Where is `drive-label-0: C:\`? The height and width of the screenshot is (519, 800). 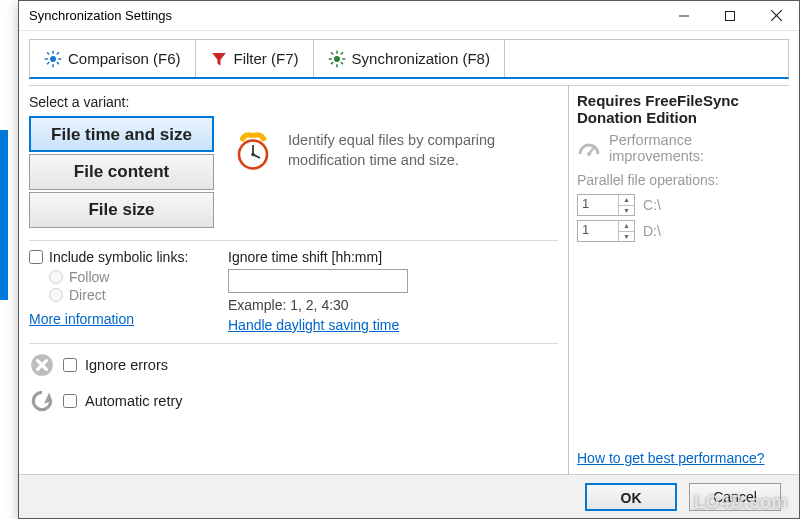 drive-label-0: C:\ is located at coordinates (652, 205).